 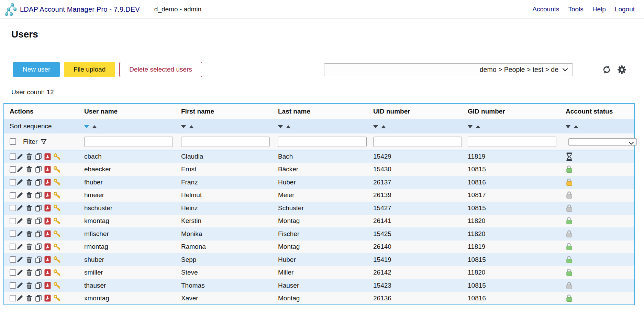 What do you see at coordinates (603, 142) in the screenshot?
I see `filter-select-account-status` at bounding box center [603, 142].